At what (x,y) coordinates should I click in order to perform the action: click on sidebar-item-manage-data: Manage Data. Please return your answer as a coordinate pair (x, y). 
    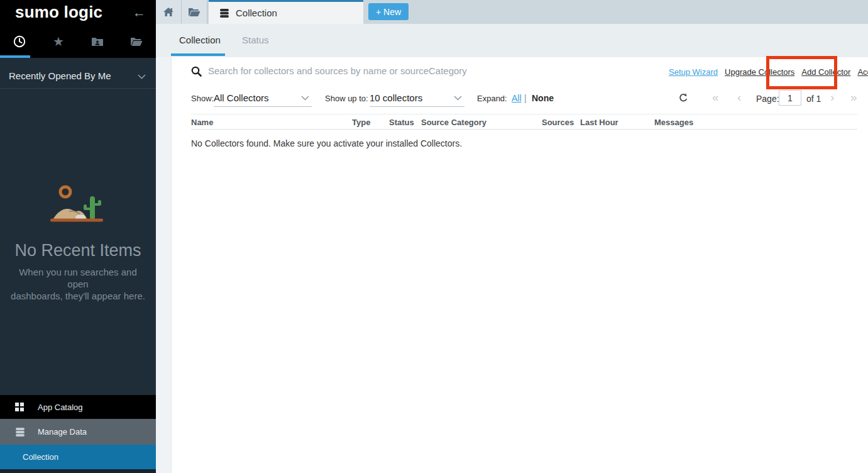
    Looking at the image, I should click on (78, 431).